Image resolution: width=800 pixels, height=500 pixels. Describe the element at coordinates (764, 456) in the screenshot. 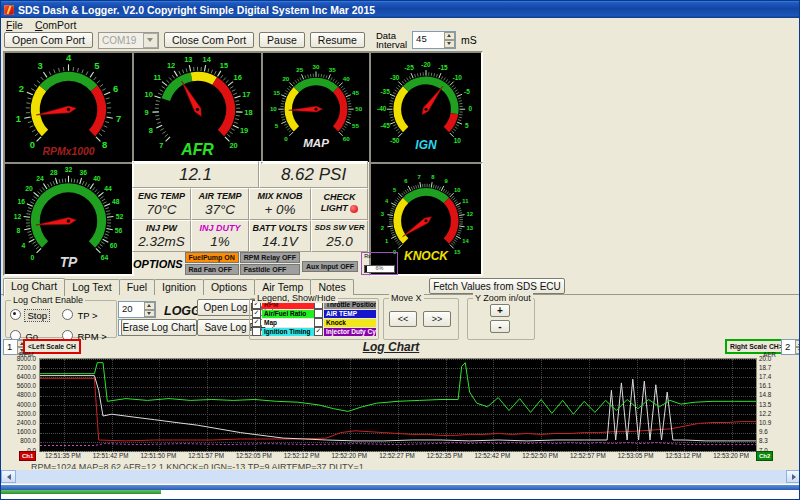

I see `channel-2-badge: Ch2` at that location.